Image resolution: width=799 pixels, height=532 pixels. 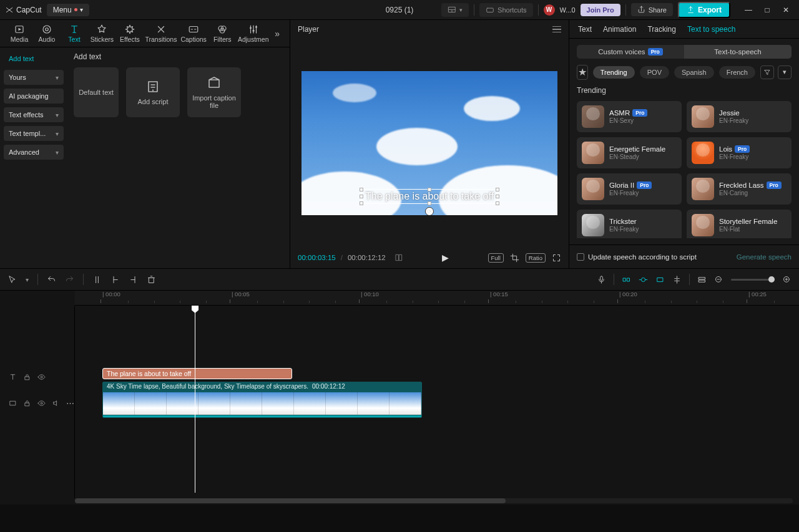 I want to click on sidebar-item-text-effects: Text effects▾, so click(x=34, y=115).